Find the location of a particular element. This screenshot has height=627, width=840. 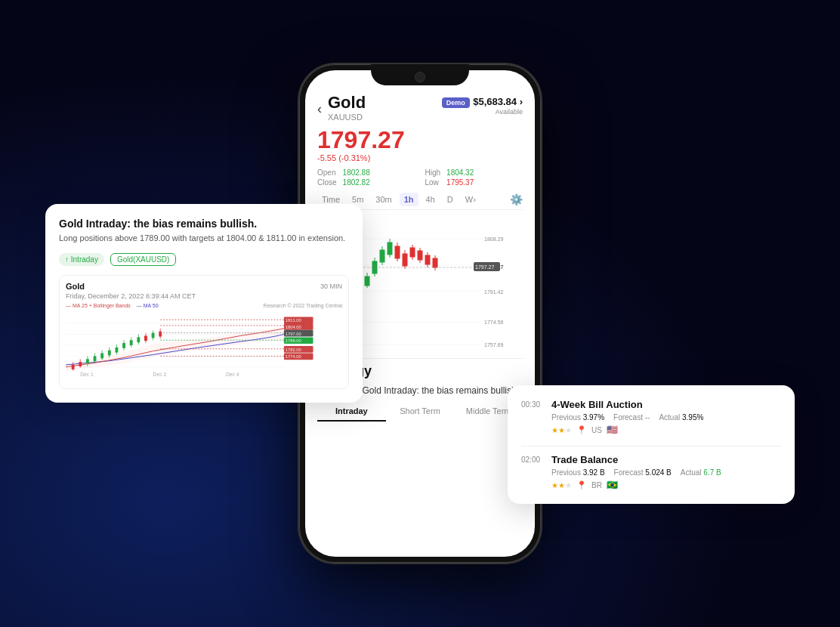

low-value: 1795.37 is located at coordinates (485, 183).